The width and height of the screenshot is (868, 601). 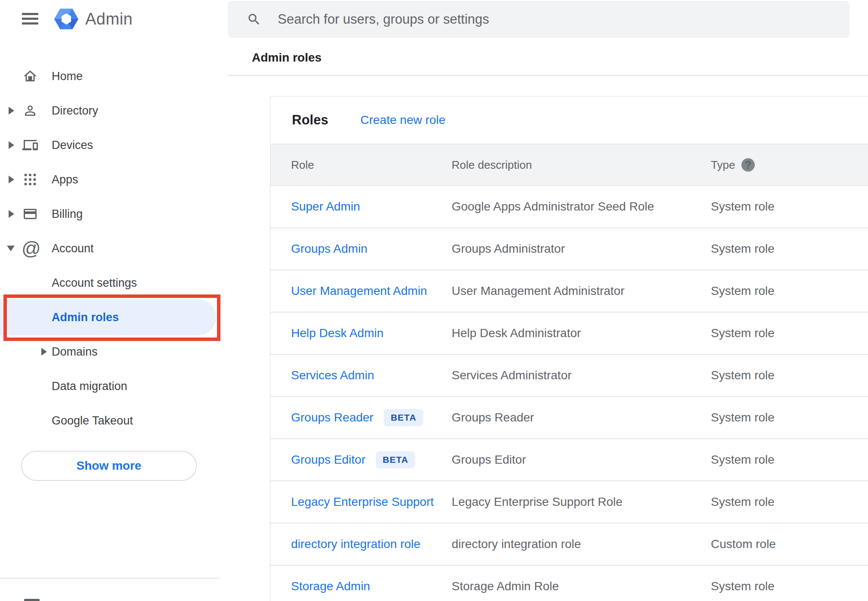 What do you see at coordinates (30, 214) in the screenshot?
I see `credit-card-icon` at bounding box center [30, 214].